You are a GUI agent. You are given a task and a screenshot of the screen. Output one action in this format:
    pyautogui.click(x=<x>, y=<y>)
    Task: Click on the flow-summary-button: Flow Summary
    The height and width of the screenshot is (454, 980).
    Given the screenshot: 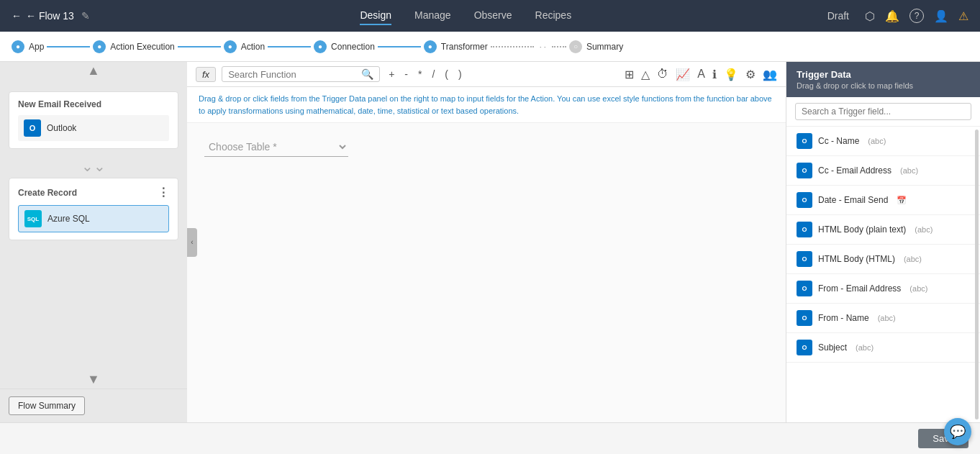 What is the action you would take?
    pyautogui.click(x=47, y=406)
    